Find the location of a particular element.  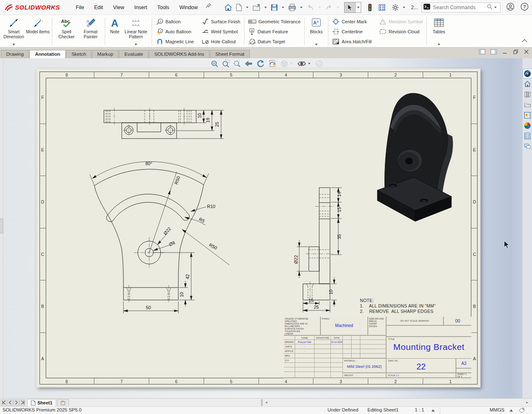

area-hatch-button: Area Hatch/Fill is located at coordinates (352, 42).